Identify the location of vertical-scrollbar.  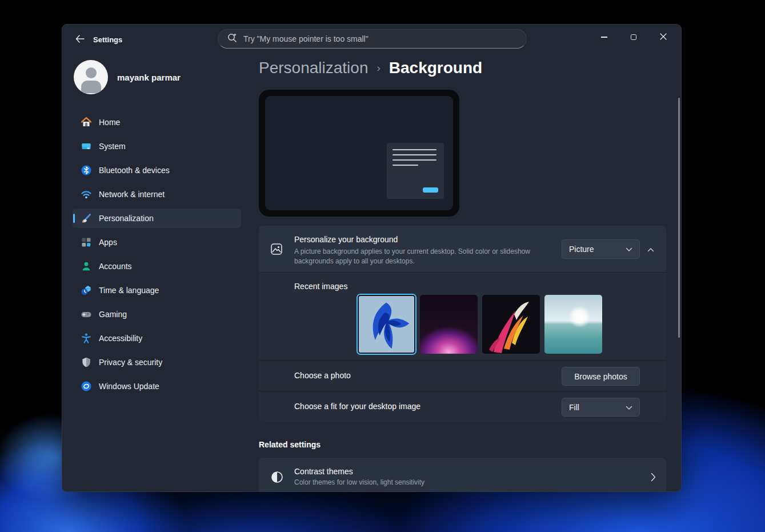
(679, 218).